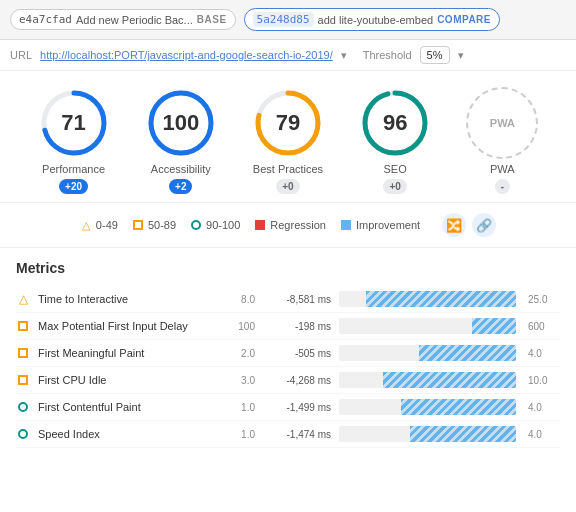  Describe the element at coordinates (298, 225) in the screenshot. I see `legend-regression-label: Regression` at that location.